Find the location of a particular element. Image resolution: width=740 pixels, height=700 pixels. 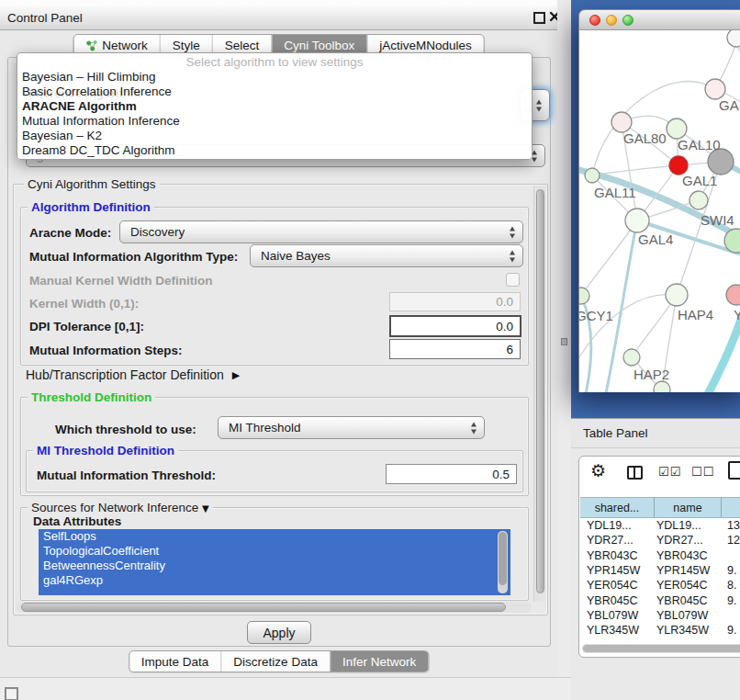

table-cell: YBL079W is located at coordinates (617, 615).